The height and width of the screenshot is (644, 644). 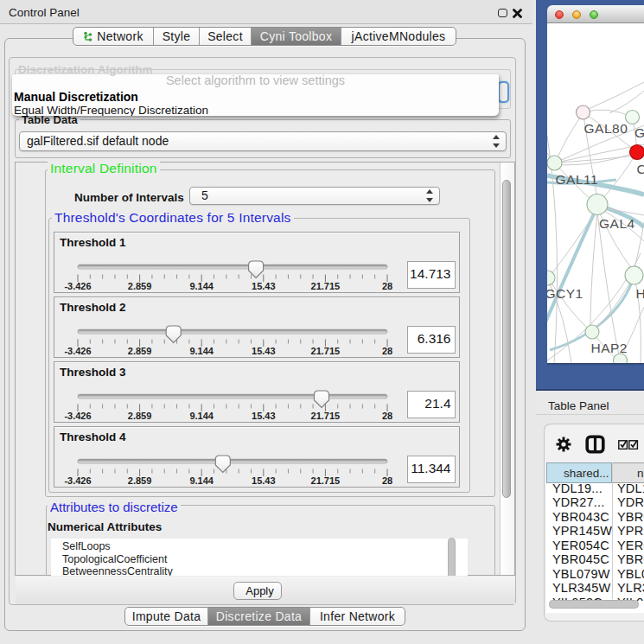 I want to click on svg-text: GA, so click(x=640, y=133).